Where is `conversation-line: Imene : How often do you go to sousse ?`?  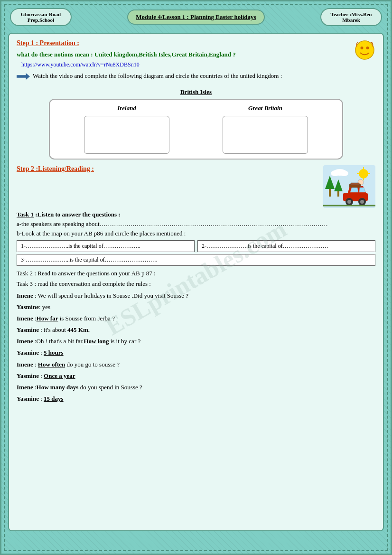
conversation-line: Imene : How often do you go to sousse ? is located at coordinates (196, 365).